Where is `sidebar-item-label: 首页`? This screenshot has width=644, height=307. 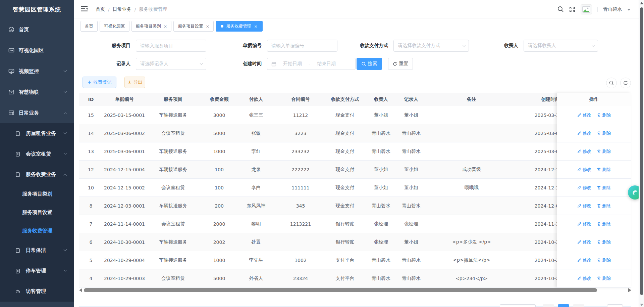
sidebar-item-label: 首页 is located at coordinates (24, 30).